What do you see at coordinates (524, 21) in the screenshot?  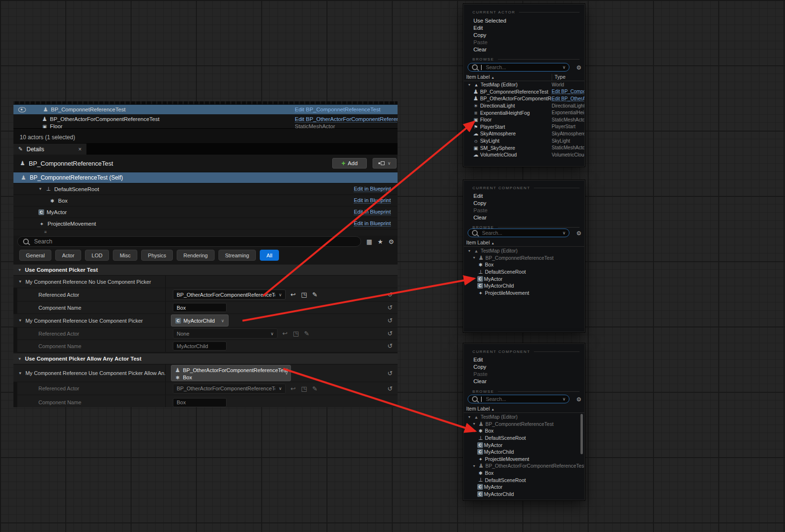 I see `menu-item: Use Selected` at bounding box center [524, 21].